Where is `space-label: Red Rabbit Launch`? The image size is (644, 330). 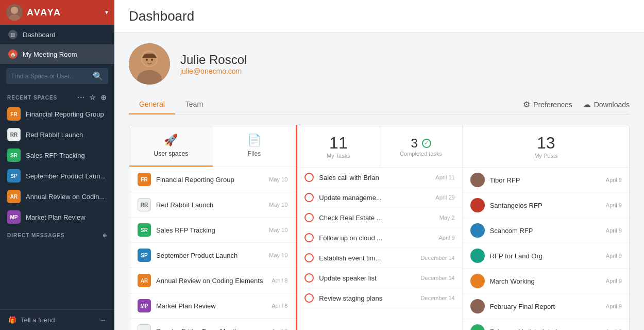 space-label: Red Rabbit Launch is located at coordinates (55, 135).